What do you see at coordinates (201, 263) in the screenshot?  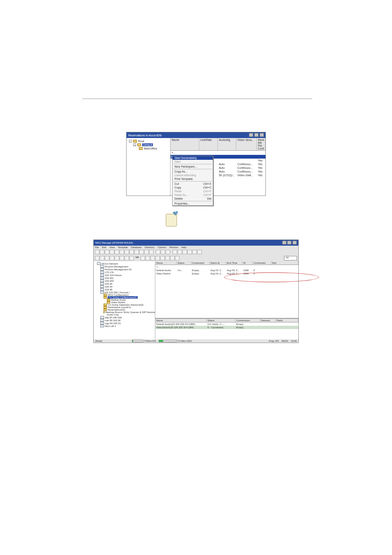 I see `col-connection: Connection` at bounding box center [201, 263].